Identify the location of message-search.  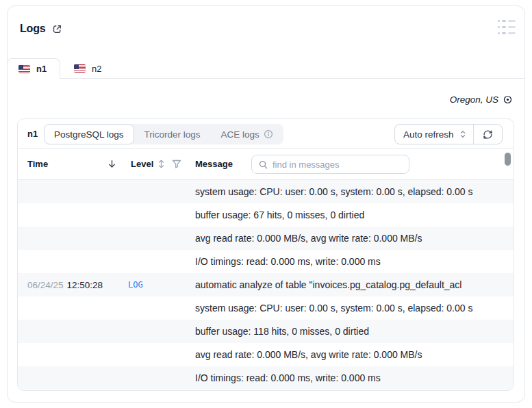
(330, 164).